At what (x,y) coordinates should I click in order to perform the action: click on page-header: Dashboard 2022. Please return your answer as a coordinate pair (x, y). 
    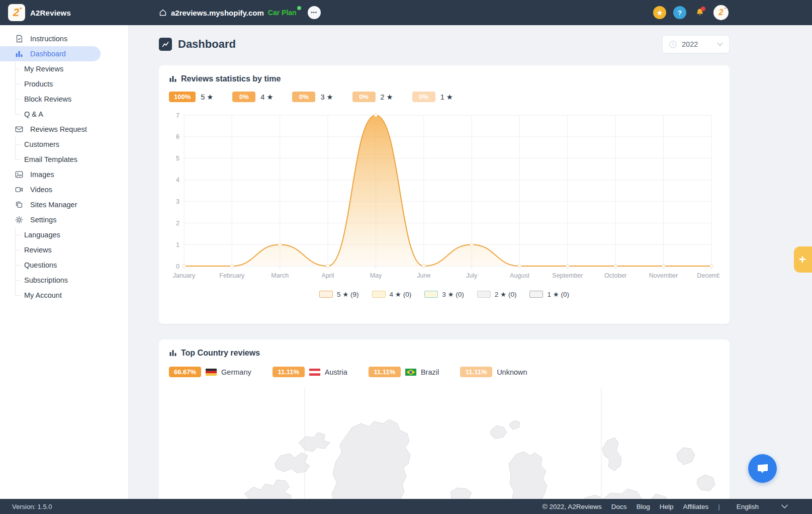
    Looking at the image, I should click on (444, 44).